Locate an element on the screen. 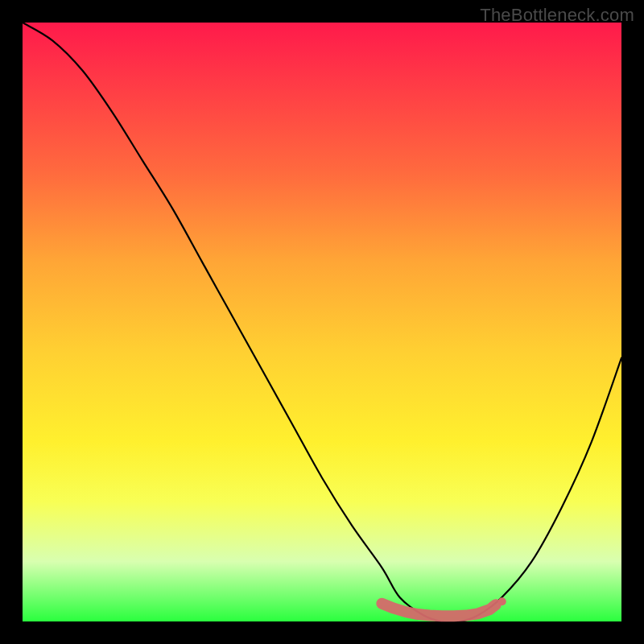  highlight-end-dot is located at coordinates (502, 601).